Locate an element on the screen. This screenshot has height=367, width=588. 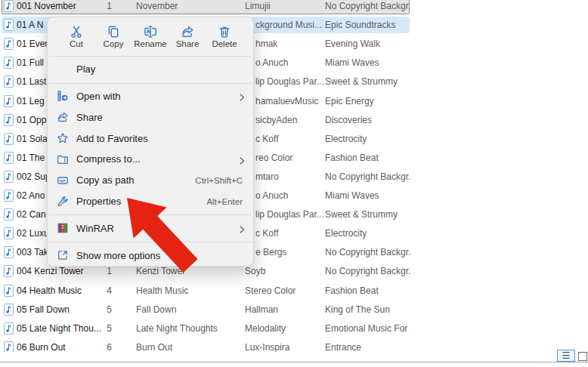
menu-item-share: Share is located at coordinates (150, 117).